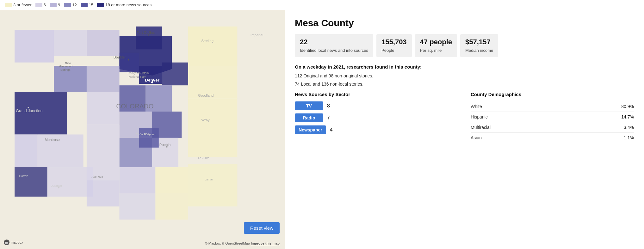 The image size is (644, 249). I want to click on stat-value-people: 155,703, so click(394, 42).